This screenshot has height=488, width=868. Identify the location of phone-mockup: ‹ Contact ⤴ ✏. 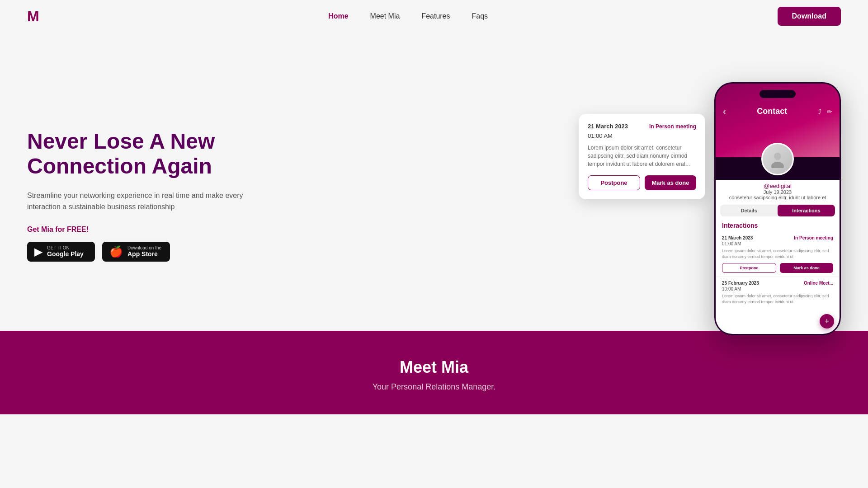
(778, 209).